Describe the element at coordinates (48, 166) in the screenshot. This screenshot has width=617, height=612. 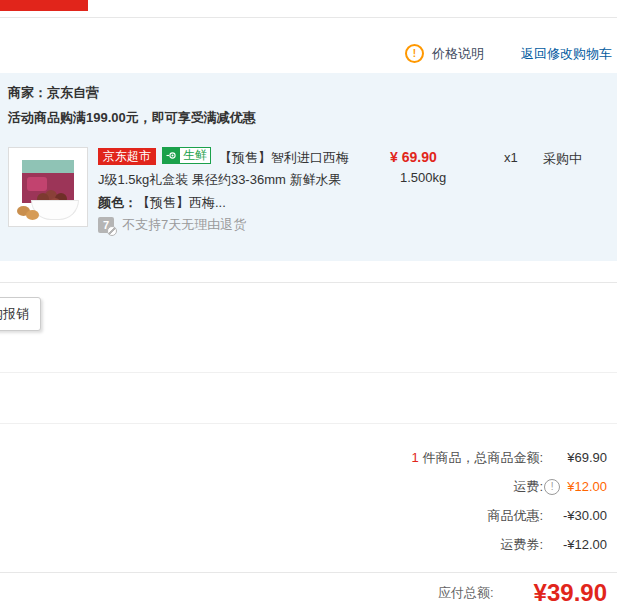
I see `giftbox-lid` at that location.